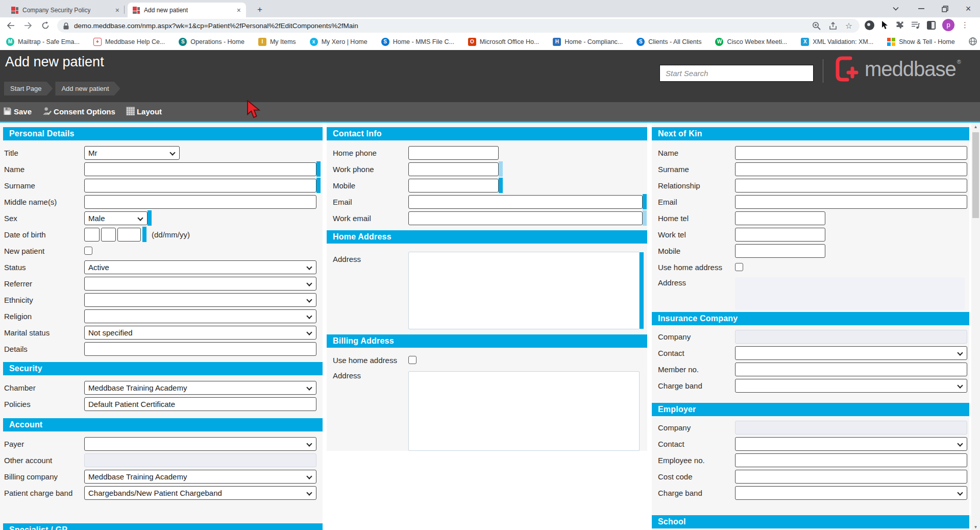 The height and width of the screenshot is (530, 980). Describe the element at coordinates (132, 153) in the screenshot. I see `title-select: Mr` at that location.